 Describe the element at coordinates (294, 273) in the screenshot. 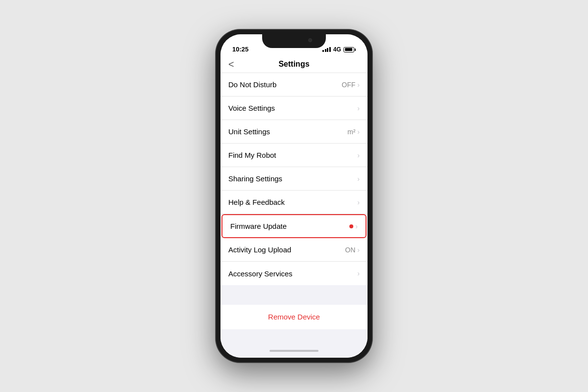

I see `settings-item-accessory-services: Accessory Services ›` at that location.